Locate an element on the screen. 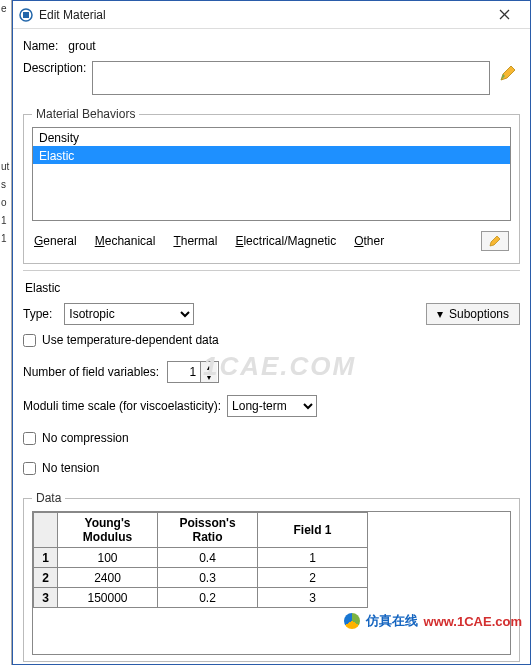 The height and width of the screenshot is (665, 531). no-compression-checkbox is located at coordinates (30, 438).